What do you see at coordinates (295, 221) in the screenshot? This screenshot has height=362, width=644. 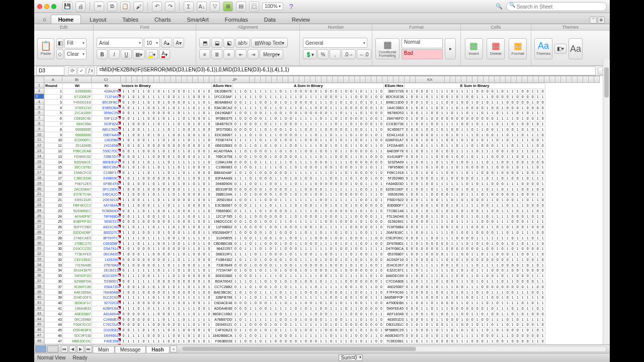 I see `table-row: 25B3BFFF3D983E5152000100000010001001198D…` at bounding box center [295, 221].